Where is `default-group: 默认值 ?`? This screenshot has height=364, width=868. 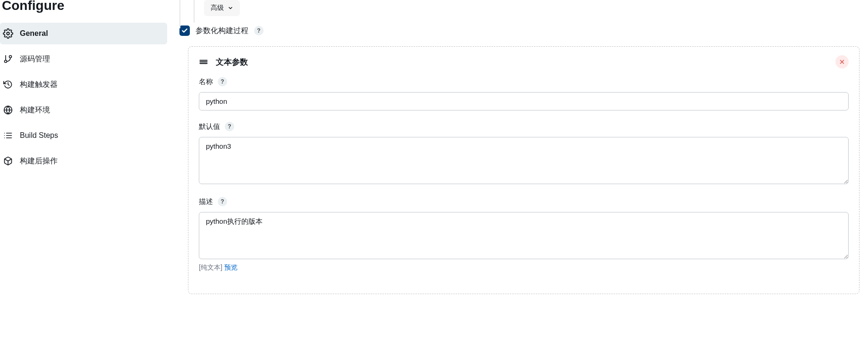 default-group: 默认值 ? is located at coordinates (524, 154).